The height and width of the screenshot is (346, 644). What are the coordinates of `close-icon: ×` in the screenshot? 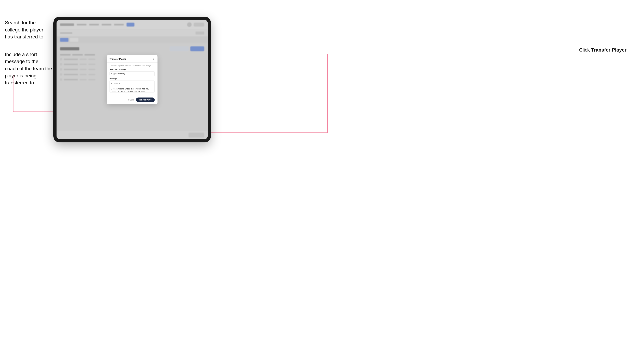 It's located at (153, 59).